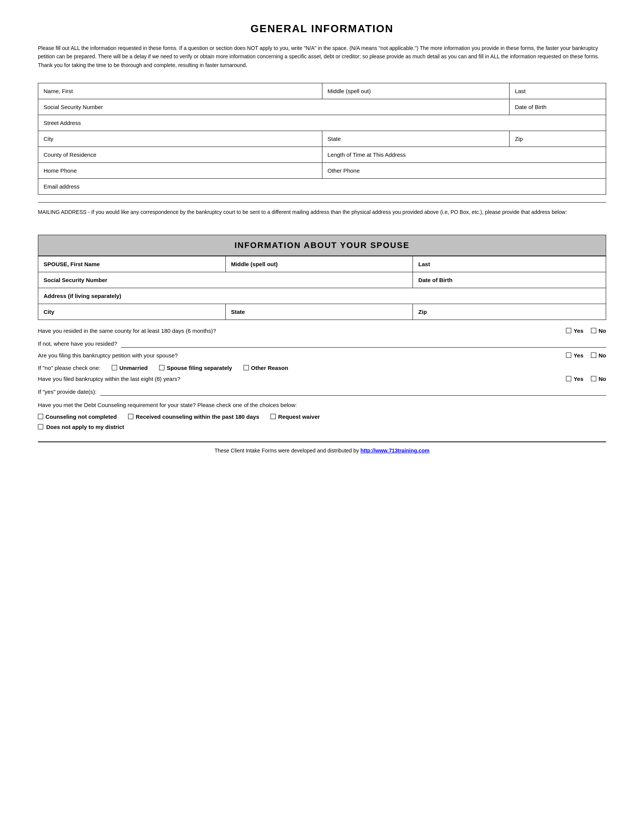  I want to click on city-cell: City, so click(180, 139).